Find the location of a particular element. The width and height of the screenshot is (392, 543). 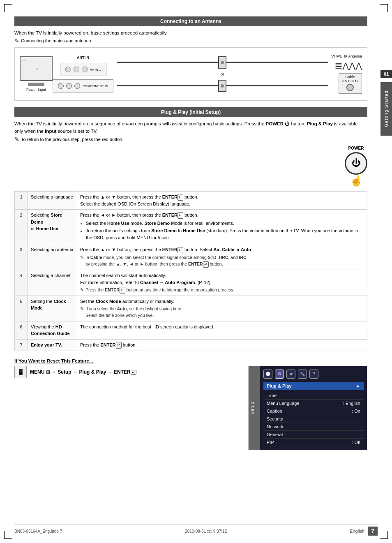

step-5-desc: Set the Clock Mode automatically or manu… is located at coordinates (222, 308).